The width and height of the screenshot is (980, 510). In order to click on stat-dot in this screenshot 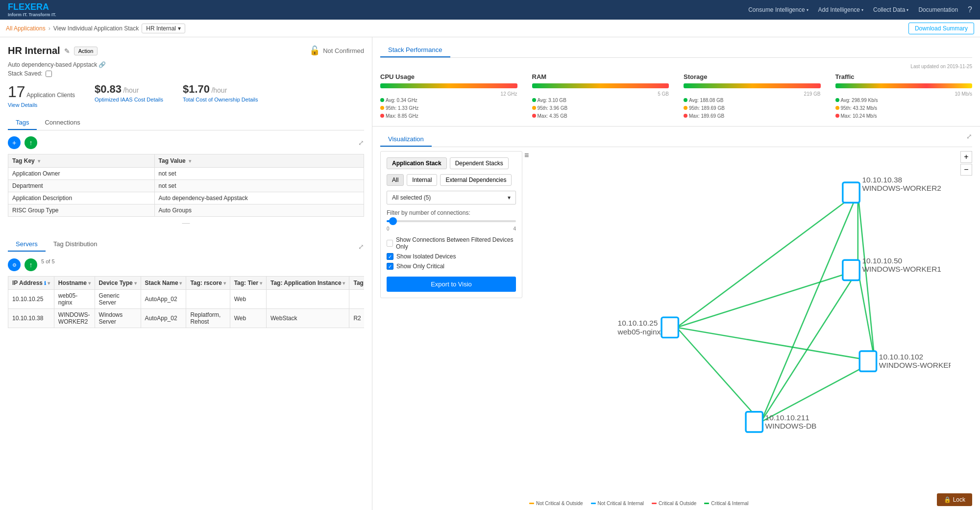, I will do `click(382, 108)`.